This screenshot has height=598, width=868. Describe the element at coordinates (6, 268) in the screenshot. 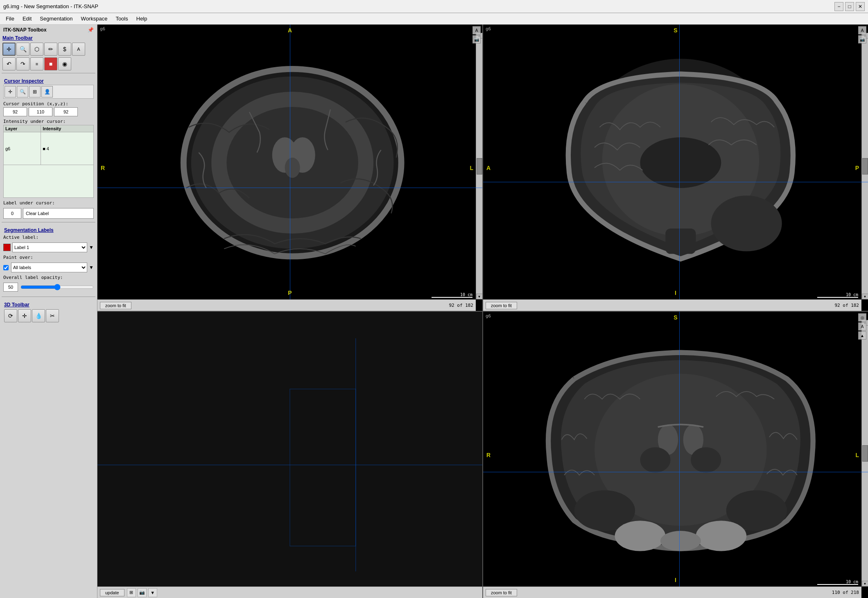

I see `paint-over-checkbox` at that location.